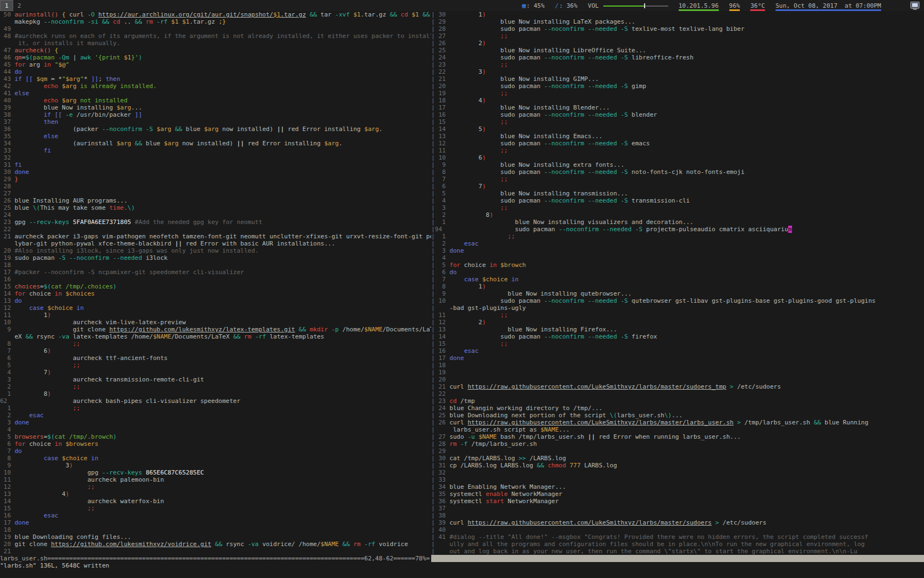  What do you see at coordinates (216, 394) in the screenshot?
I see `code-line: 1 8)` at bounding box center [216, 394].